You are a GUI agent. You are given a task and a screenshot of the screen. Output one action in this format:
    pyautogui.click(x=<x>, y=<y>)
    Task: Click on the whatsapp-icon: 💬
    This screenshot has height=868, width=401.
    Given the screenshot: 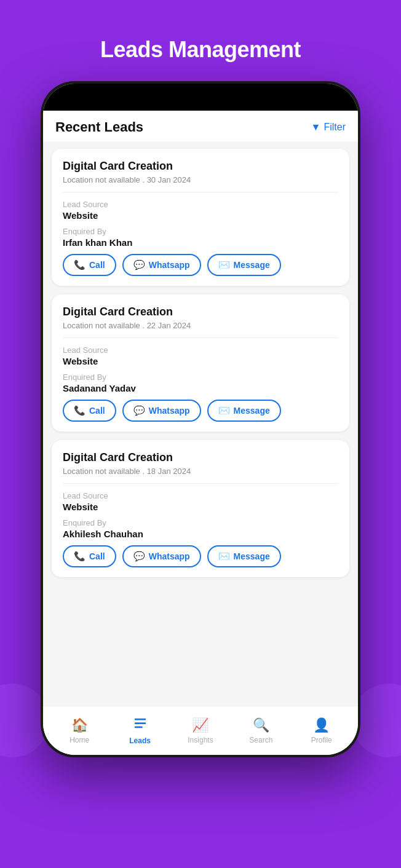 What is the action you would take?
    pyautogui.click(x=139, y=265)
    